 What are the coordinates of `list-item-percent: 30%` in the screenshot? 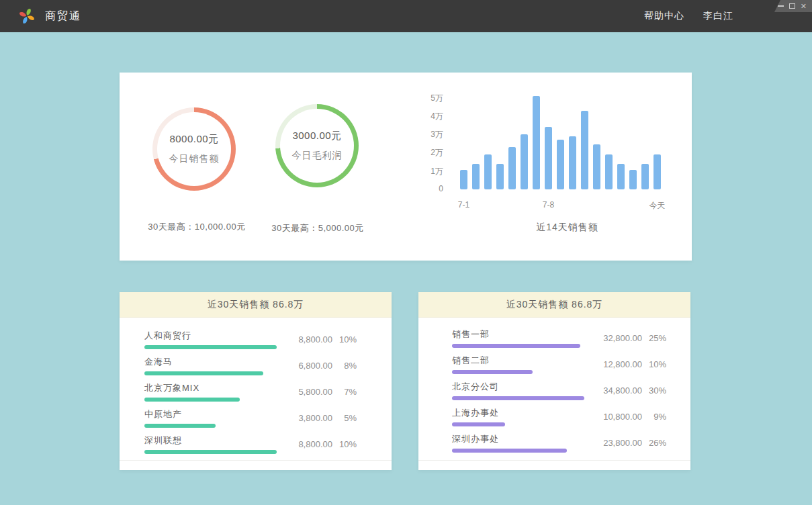 It's located at (654, 391).